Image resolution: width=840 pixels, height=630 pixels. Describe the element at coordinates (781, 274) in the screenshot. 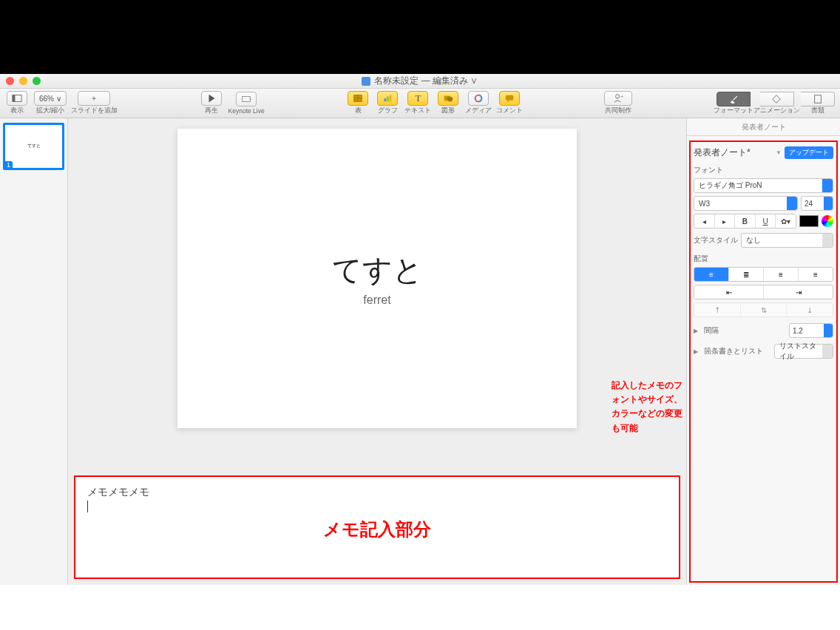

I see `align-right-button: ≡` at that location.